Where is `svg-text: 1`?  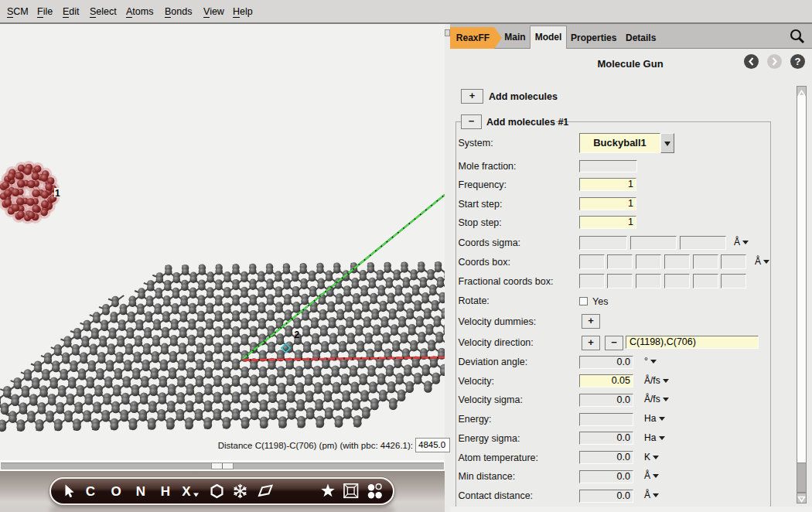 svg-text: 1 is located at coordinates (57, 193).